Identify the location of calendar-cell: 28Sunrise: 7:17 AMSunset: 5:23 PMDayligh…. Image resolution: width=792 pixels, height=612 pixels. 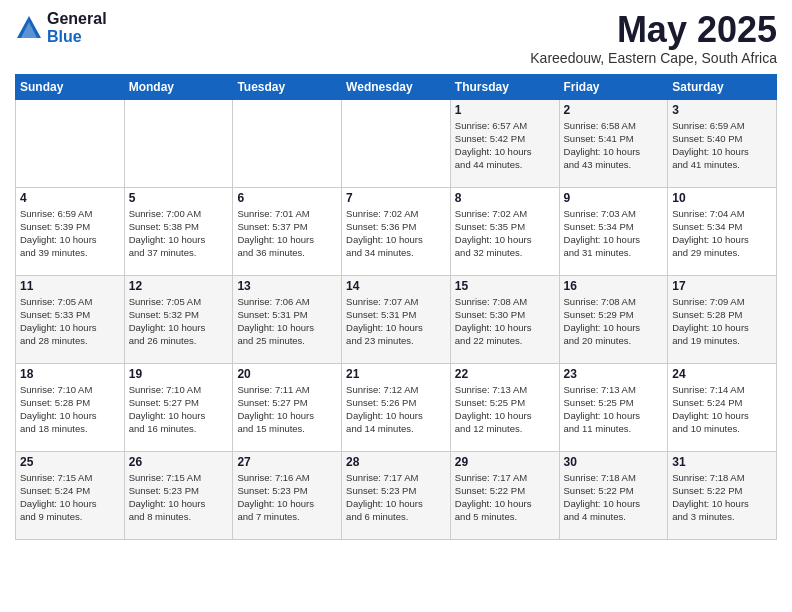
(396, 495).